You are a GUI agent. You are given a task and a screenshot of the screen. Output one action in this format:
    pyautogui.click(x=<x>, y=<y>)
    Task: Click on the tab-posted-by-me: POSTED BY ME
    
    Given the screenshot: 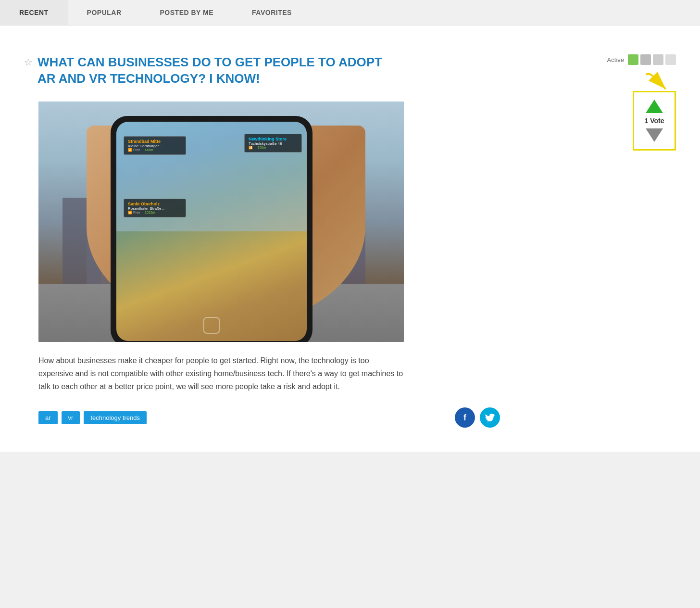 What is the action you would take?
    pyautogui.click(x=187, y=13)
    